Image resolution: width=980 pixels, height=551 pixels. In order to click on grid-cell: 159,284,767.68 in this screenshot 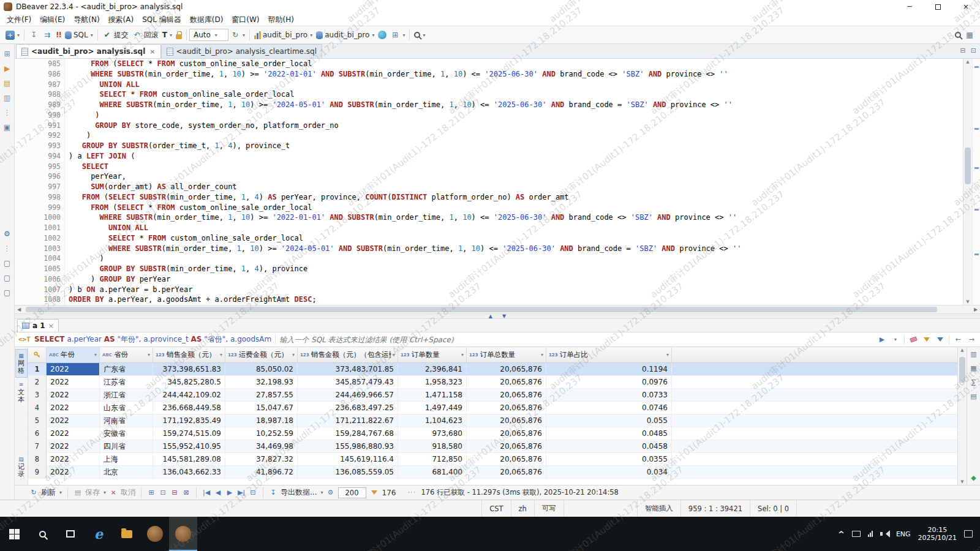, I will do `click(348, 433)`.